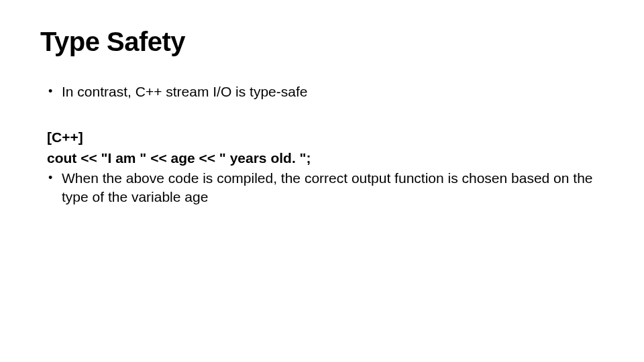 Image resolution: width=644 pixels, height=362 pixels. Describe the element at coordinates (325, 137) in the screenshot. I see `code-label: [C++]` at that location.